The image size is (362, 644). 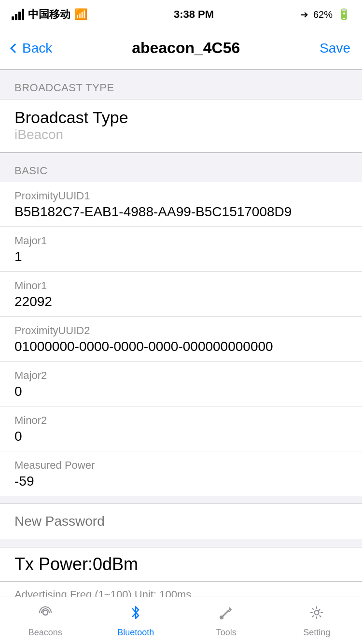 What do you see at coordinates (45, 632) in the screenshot?
I see `tab-beacons-label: Beacons` at bounding box center [45, 632].